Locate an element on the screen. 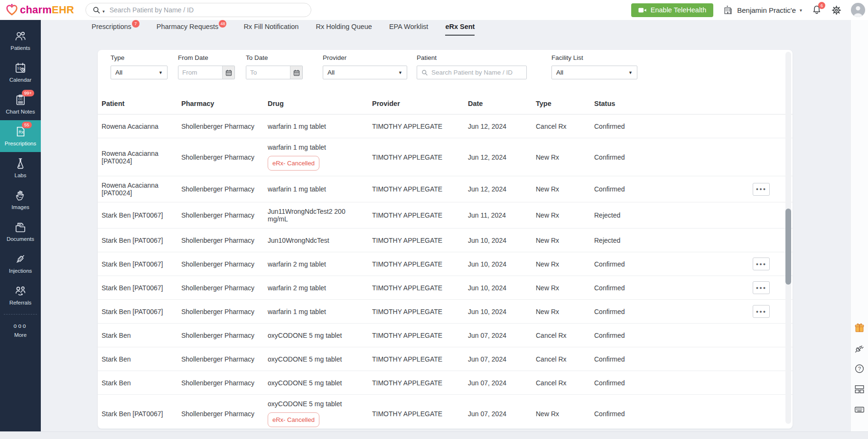  sidebar-item-prescriptions: Rx 55 Prescriptions is located at coordinates (20, 136).